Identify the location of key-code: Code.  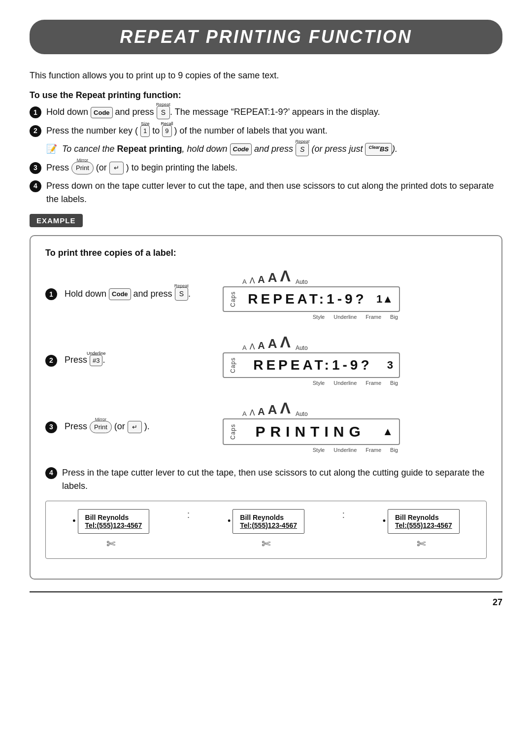
(101, 113).